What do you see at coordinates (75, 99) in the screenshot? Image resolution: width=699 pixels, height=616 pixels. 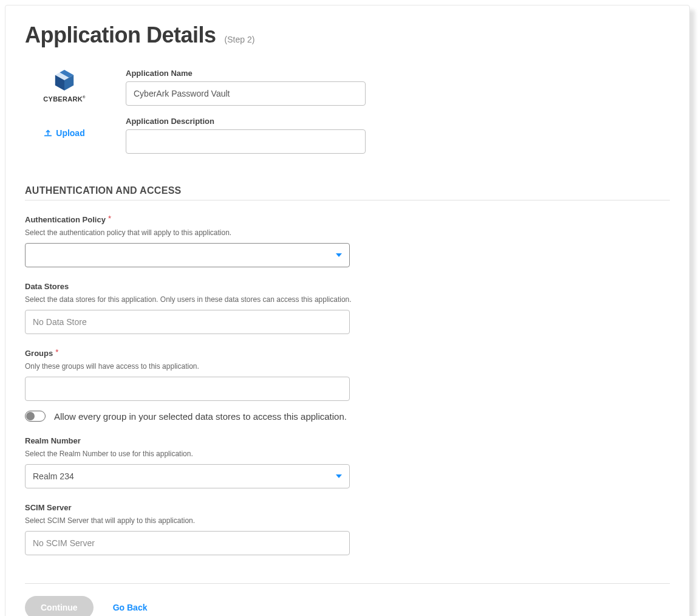 I see `logo-text-ark: ARK` at bounding box center [75, 99].